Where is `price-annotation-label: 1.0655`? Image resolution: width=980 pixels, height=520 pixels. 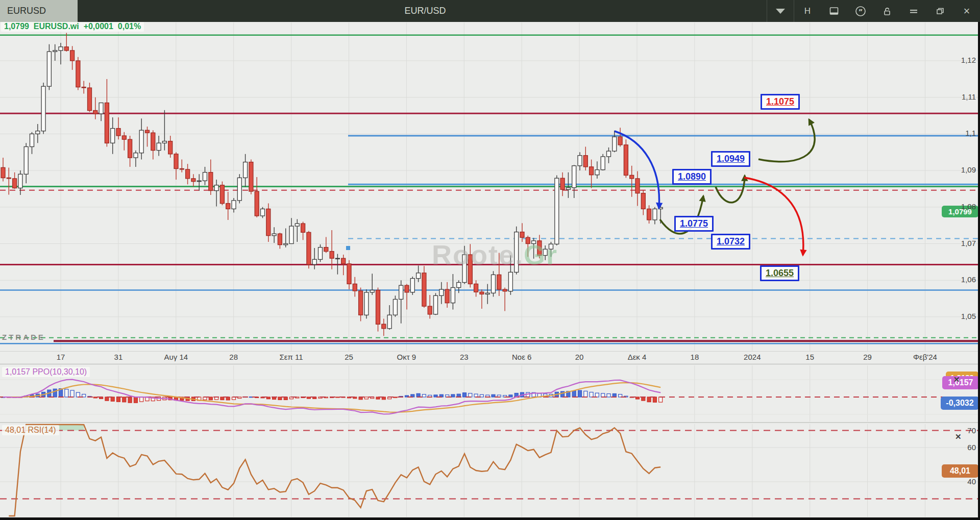
price-annotation-label: 1.0655 is located at coordinates (780, 274).